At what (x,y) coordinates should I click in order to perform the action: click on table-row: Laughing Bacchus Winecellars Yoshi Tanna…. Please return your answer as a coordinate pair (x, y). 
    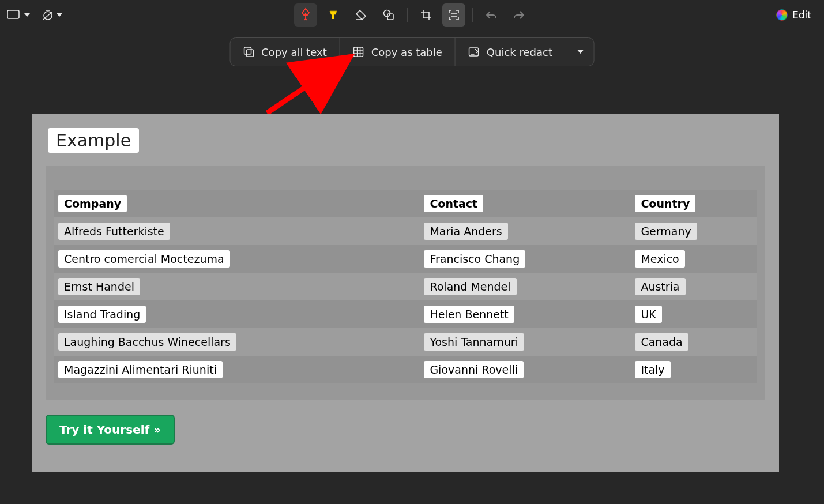
    Looking at the image, I should click on (405, 342).